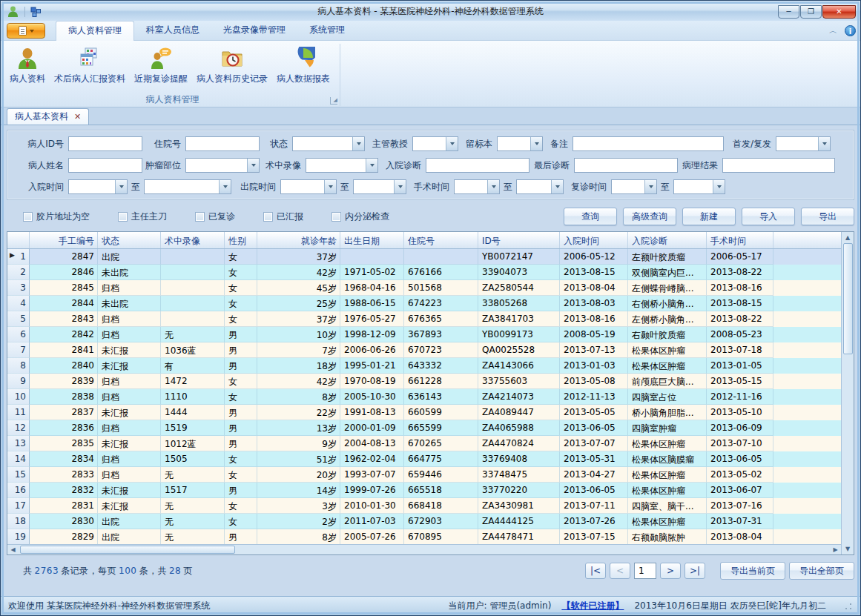 The height and width of the screenshot is (616, 861). What do you see at coordinates (129, 240) in the screenshot?
I see `column-header: 状态` at bounding box center [129, 240].